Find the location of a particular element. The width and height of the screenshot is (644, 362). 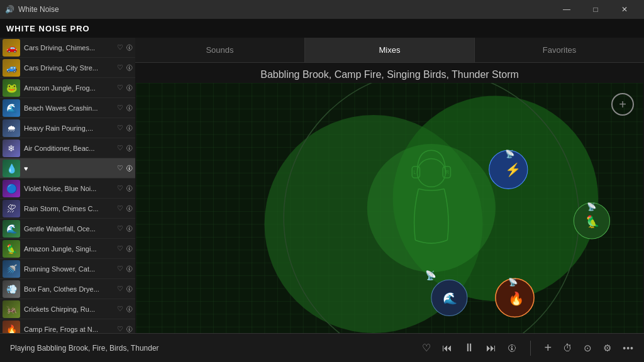

app-name: WHITE NOISE PRO is located at coordinates (48, 29).